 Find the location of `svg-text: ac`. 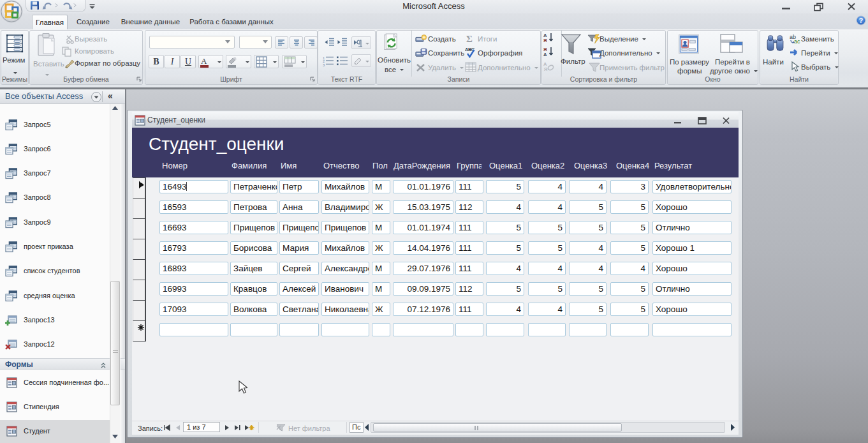

svg-text: ac is located at coordinates (797, 41).